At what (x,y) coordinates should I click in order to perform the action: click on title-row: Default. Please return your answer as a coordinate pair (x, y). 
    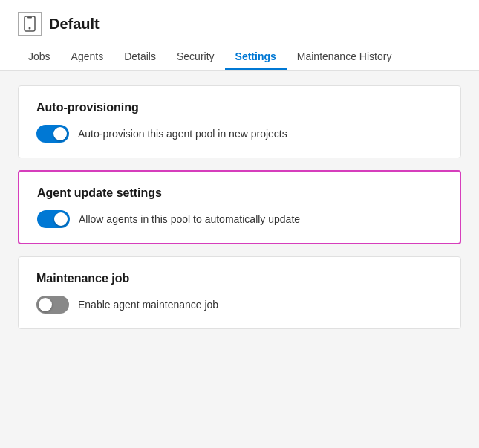
    Looking at the image, I should click on (239, 24).